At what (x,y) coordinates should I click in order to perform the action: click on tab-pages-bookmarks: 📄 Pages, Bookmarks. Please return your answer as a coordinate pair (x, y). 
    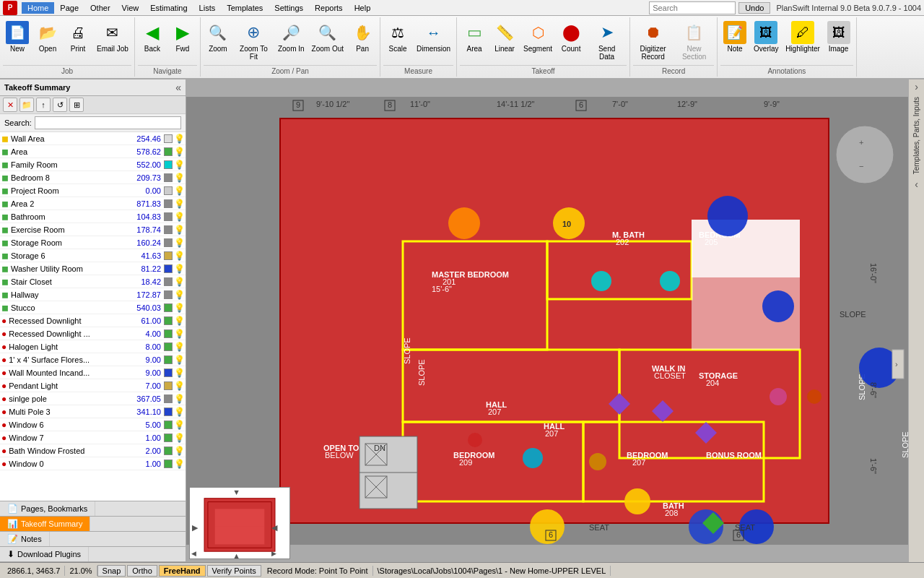
    Looking at the image, I should click on (48, 509).